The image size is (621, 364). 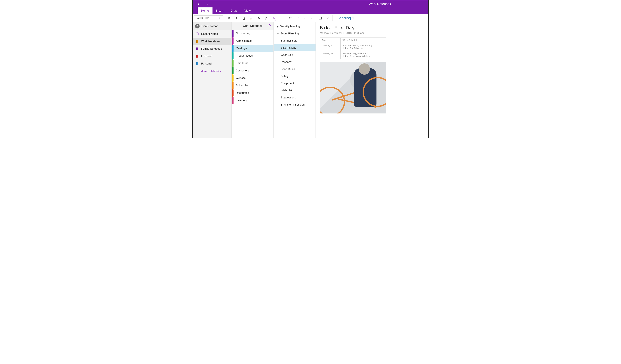 I want to click on page-label: Gear Sale, so click(x=287, y=55).